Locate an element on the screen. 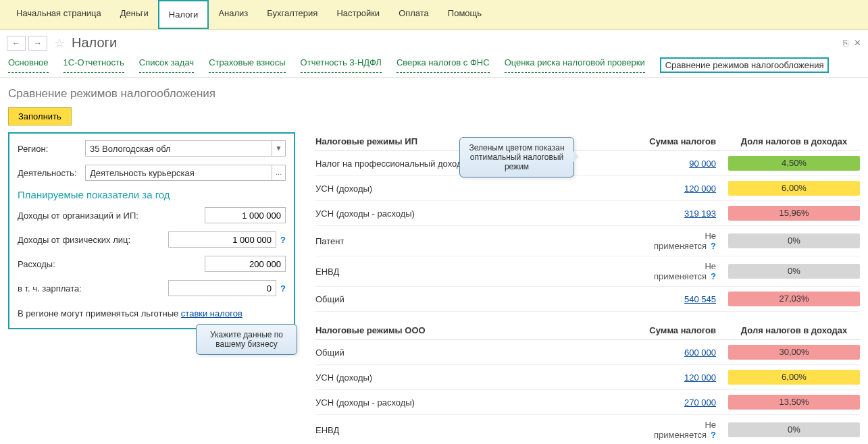  callout-input-hint: Укажите данные по вашему бизнесу is located at coordinates (247, 339).